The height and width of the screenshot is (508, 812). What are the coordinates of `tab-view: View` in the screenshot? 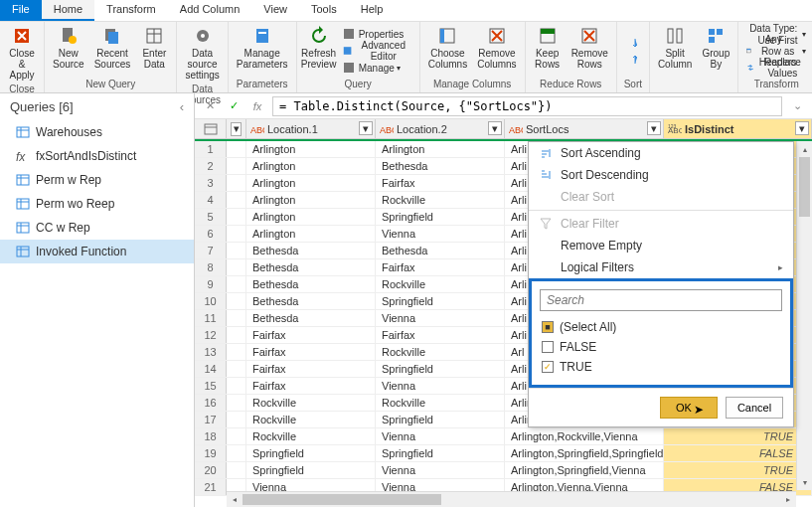 It's located at (275, 10).